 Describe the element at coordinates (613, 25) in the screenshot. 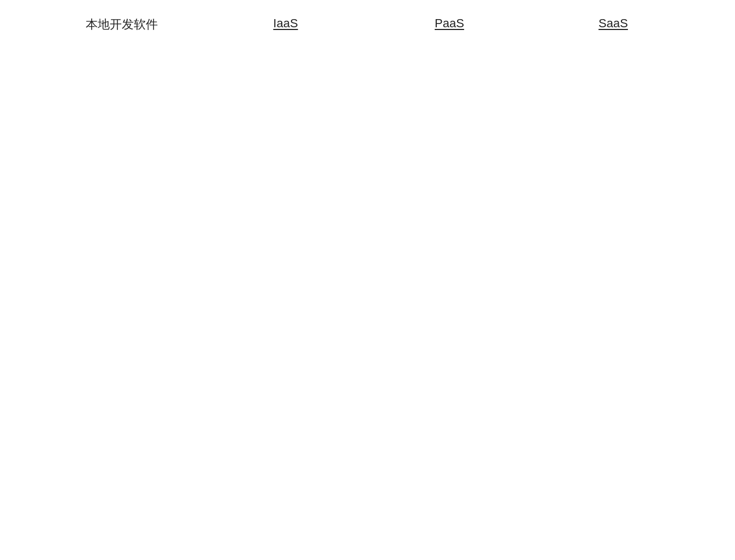

I see `column-header-3: SaaS` at that location.